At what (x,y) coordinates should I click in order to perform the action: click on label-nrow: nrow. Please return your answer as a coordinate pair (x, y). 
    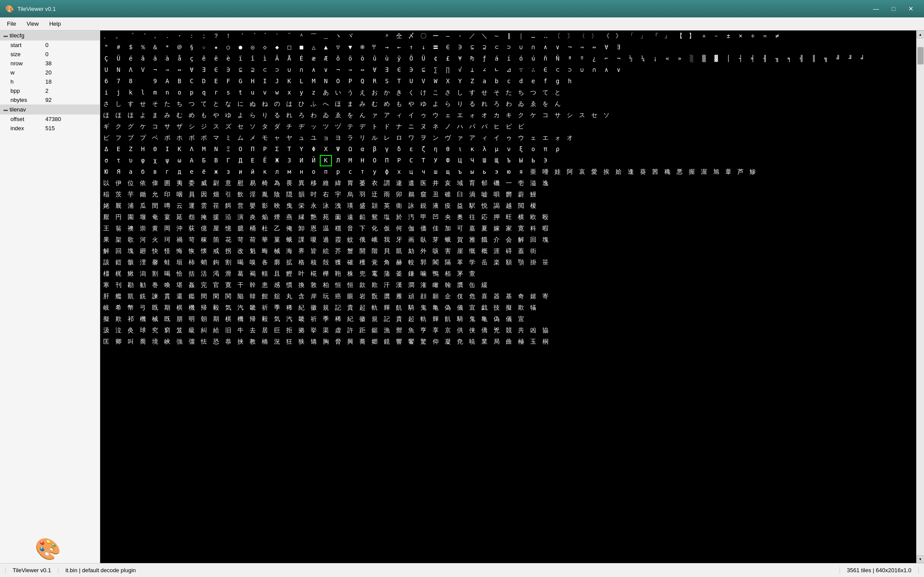
    Looking at the image, I should click on (28, 64).